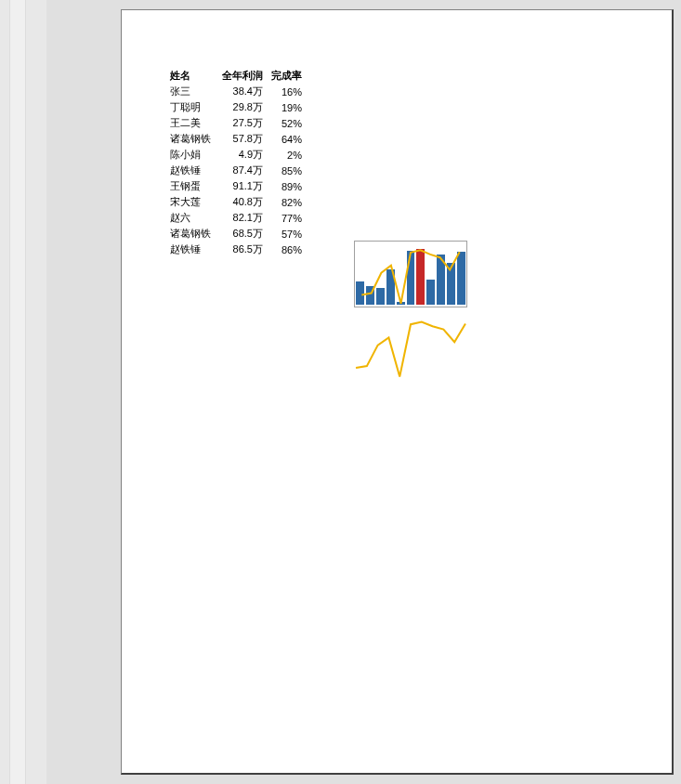 The width and height of the screenshot is (681, 784). Describe the element at coordinates (192, 154) in the screenshot. I see `cell-name: 陈小娟` at that location.